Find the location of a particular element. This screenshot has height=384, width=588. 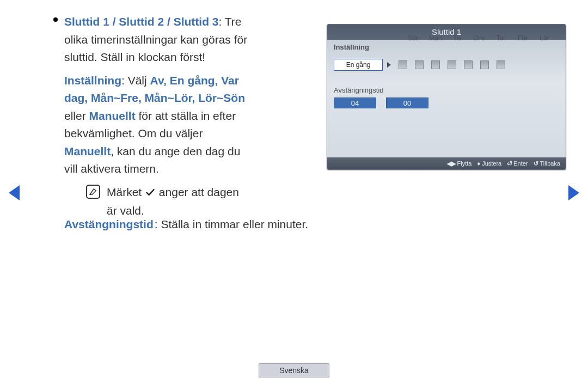

footer-justera-label: Justera is located at coordinates (492, 163).